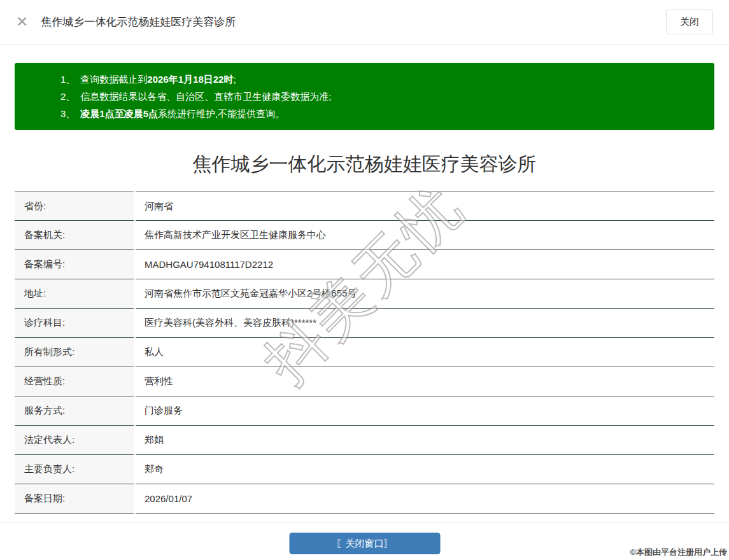  Describe the element at coordinates (381, 97) in the screenshot. I see `notice-line-2: 2、信息数据结果以各省、自治区、直辖市卫生健康委数据为准;` at that location.